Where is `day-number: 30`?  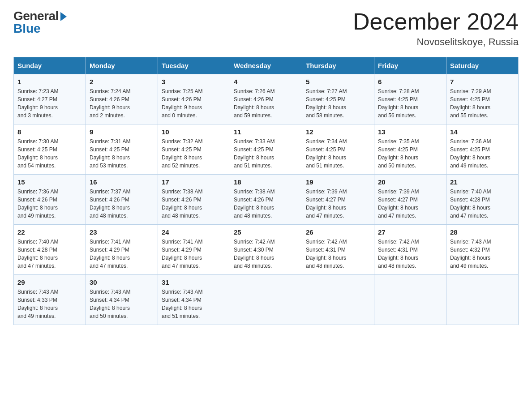 day-number: 30 is located at coordinates (122, 282).